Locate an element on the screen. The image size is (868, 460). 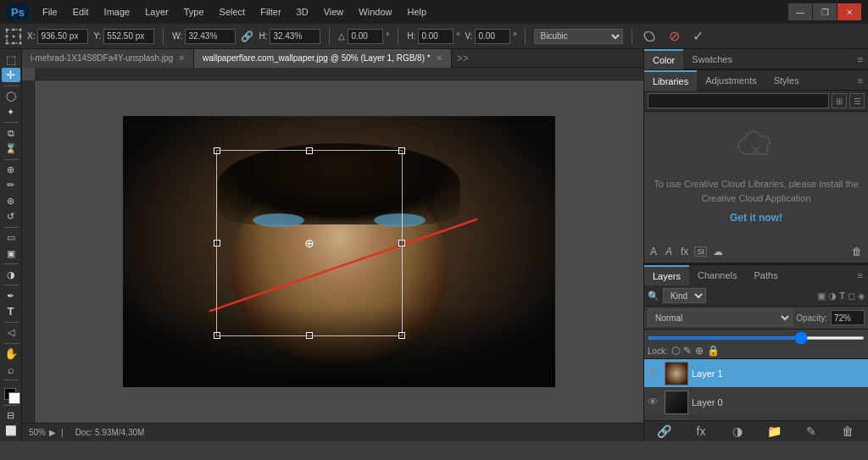
layers-panel-gear: ≡ is located at coordinates (860, 275).